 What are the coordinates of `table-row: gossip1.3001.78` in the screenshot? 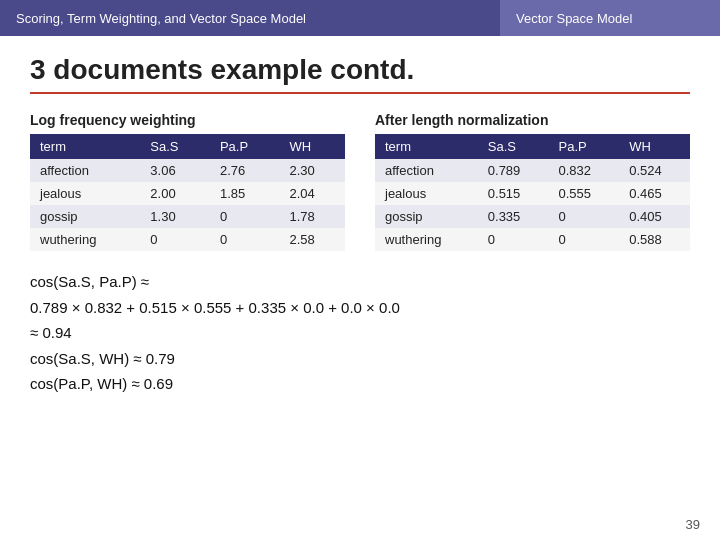 It's located at (188, 216).